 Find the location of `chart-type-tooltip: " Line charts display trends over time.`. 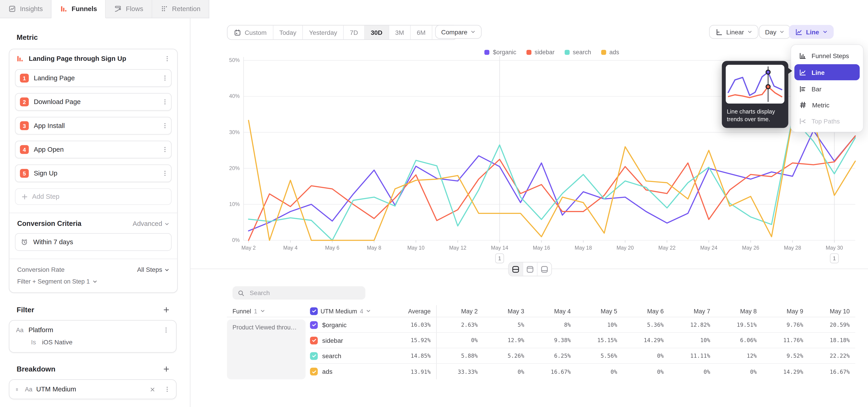

chart-type-tooltip: " Line charts display trends over time. is located at coordinates (755, 94).